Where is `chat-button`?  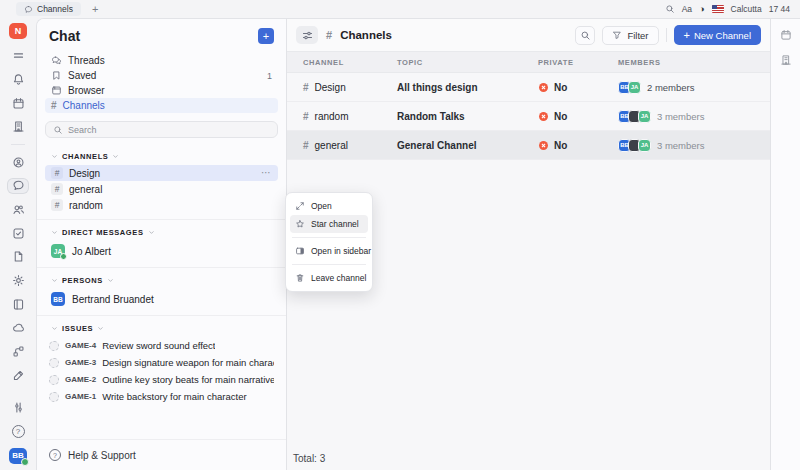 chat-button is located at coordinates (18, 186).